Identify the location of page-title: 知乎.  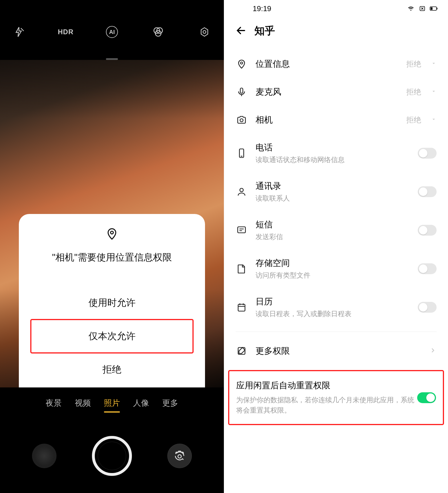
(265, 31).